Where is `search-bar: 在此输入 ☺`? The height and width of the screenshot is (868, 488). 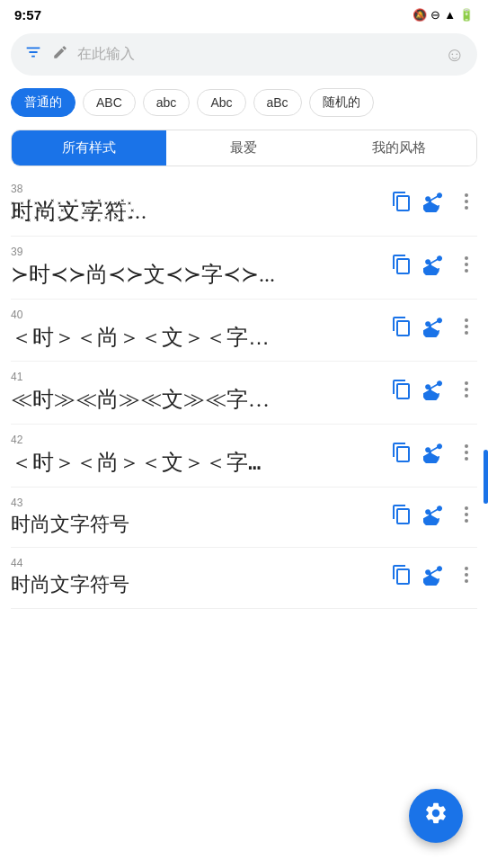
search-bar: 在此输入 ☺ is located at coordinates (244, 54).